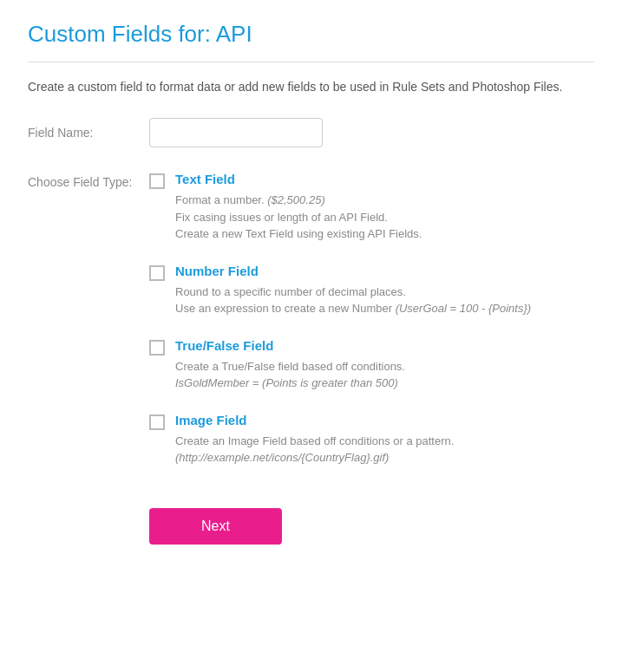 The width and height of the screenshot is (622, 672). Describe the element at coordinates (311, 42) in the screenshot. I see `page-title: Custom Fields for: API` at that location.